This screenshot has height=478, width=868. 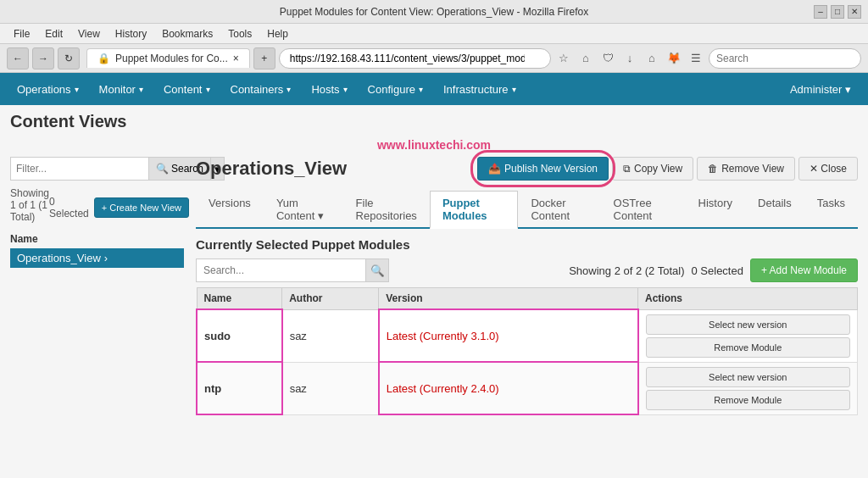 What do you see at coordinates (509, 299) in the screenshot?
I see `col-version: Version` at bounding box center [509, 299].